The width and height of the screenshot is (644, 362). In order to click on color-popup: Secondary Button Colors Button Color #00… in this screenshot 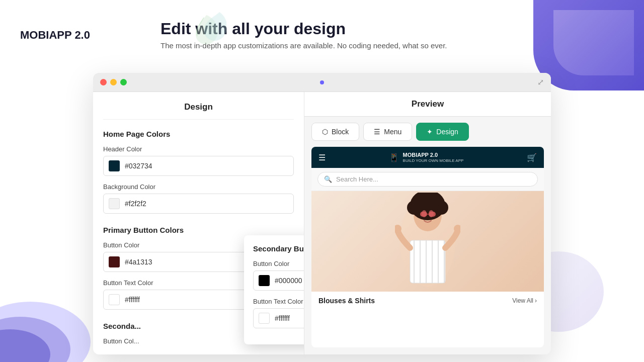, I will do `click(274, 290)`.